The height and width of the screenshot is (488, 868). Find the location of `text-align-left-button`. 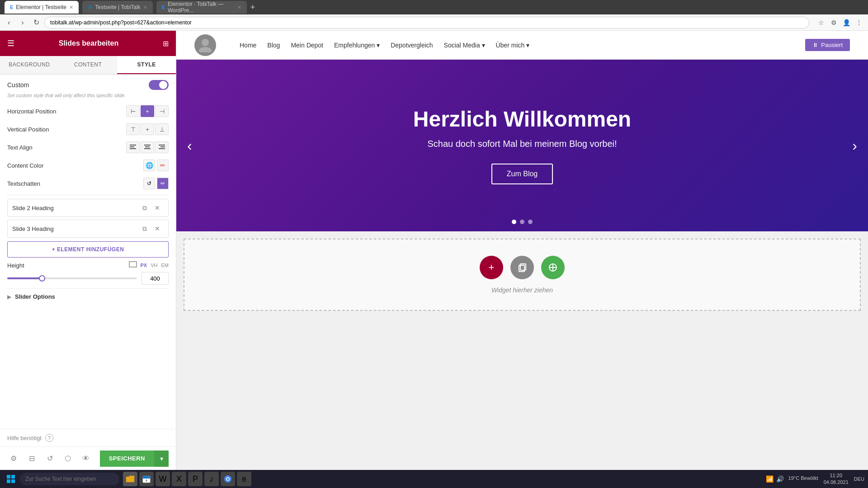

text-align-left-button is located at coordinates (133, 147).